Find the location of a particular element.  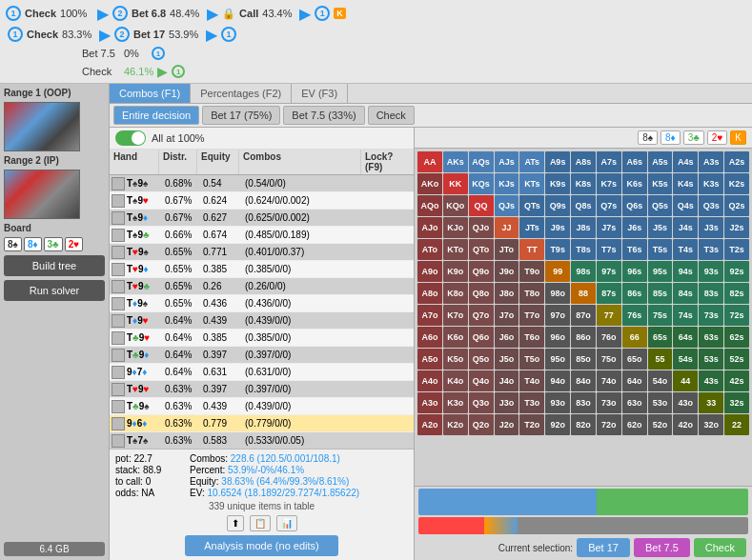

matrix-cell: J9o is located at coordinates (507, 271).